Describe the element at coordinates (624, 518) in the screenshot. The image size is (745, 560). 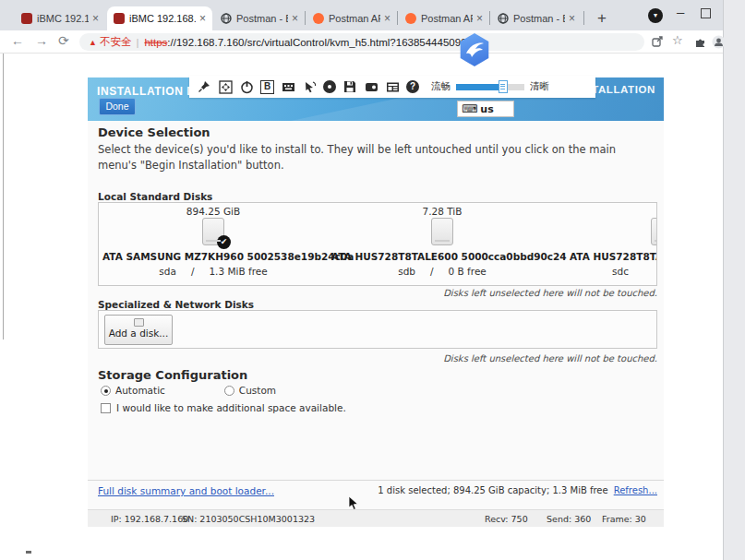
I see `status-frame: Frame: 30` at that location.